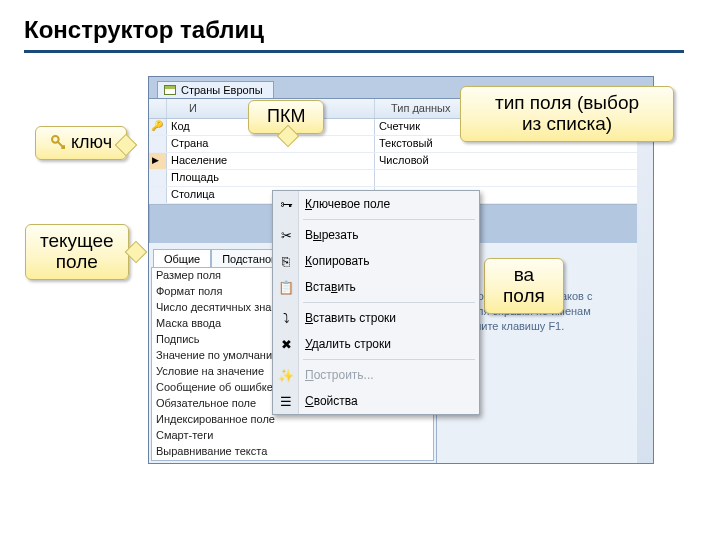  What do you see at coordinates (221, 420) in the screenshot?
I see `property-label: Индексированное поле` at bounding box center [221, 420].